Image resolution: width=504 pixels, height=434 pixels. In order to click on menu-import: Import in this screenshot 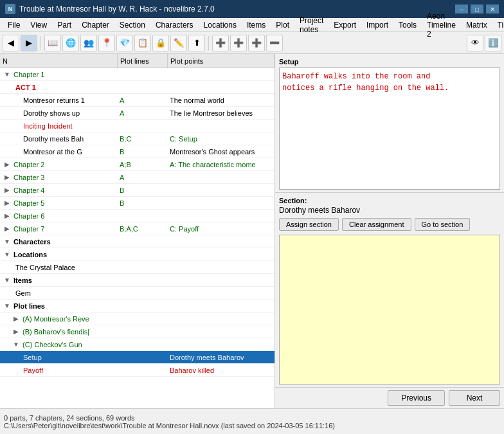, I will do `click(377, 25)`.